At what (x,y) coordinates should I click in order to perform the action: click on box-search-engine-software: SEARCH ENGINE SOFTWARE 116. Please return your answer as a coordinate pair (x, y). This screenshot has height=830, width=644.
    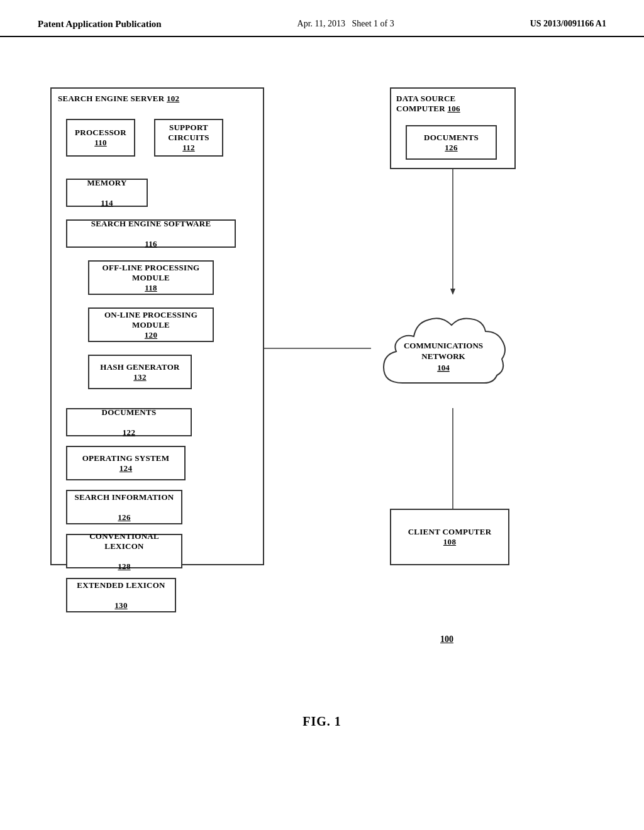
    Looking at the image, I should click on (151, 234).